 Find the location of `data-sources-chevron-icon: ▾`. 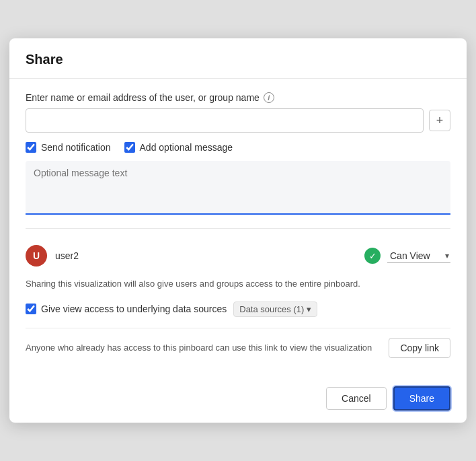

data-sources-chevron-icon: ▾ is located at coordinates (309, 310).